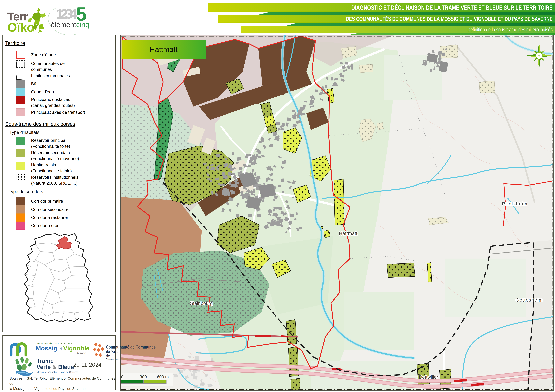 Image resolution: width=555 pixels, height=392 pixels. I want to click on axes-transport-swatch, so click(21, 112).